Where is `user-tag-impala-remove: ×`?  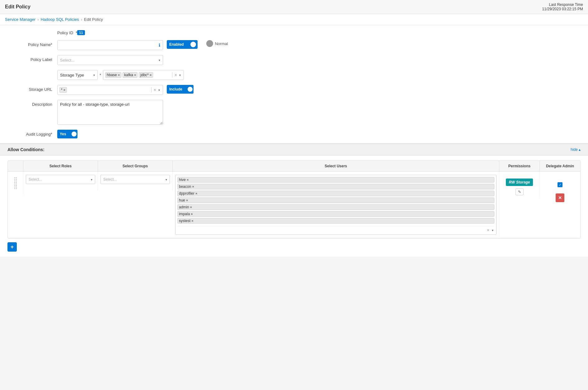 user-tag-impala-remove: × is located at coordinates (192, 214).